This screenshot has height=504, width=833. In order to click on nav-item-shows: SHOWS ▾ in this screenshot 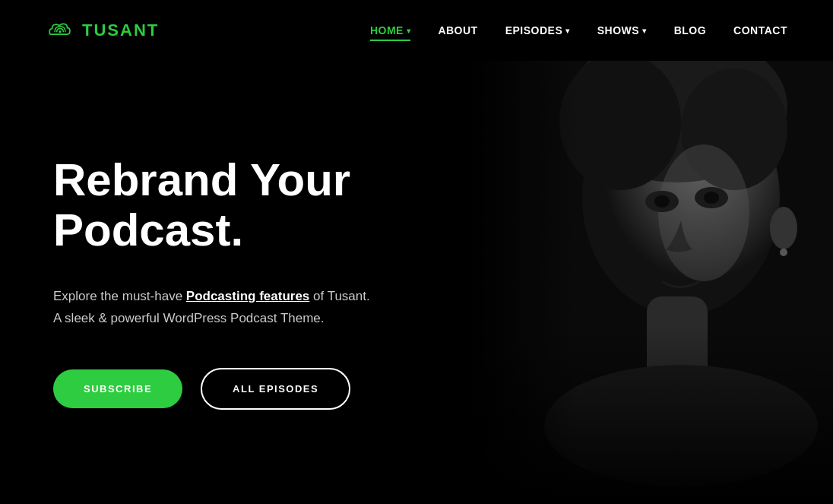, I will do `click(622, 30)`.